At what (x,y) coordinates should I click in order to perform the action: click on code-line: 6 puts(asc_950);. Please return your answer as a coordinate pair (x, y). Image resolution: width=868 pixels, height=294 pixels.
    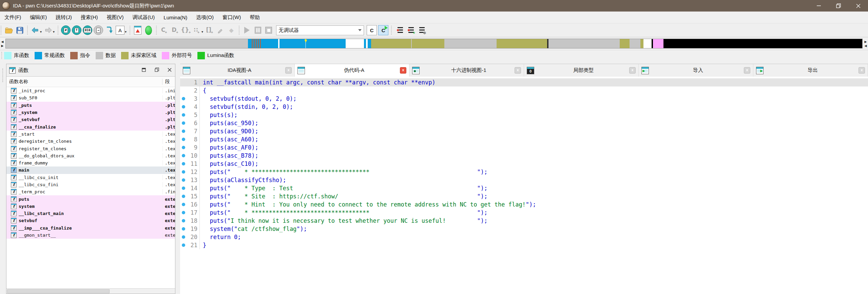
    Looking at the image, I should click on (524, 123).